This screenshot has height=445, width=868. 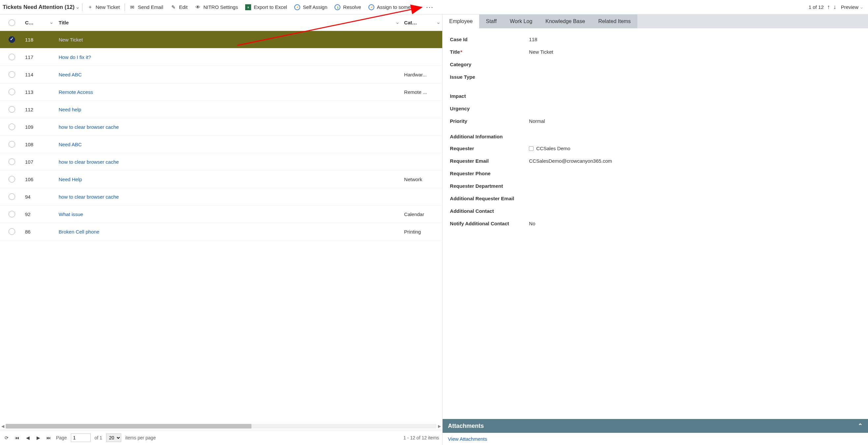 I want to click on form-field: Issue Type, so click(x=655, y=77).